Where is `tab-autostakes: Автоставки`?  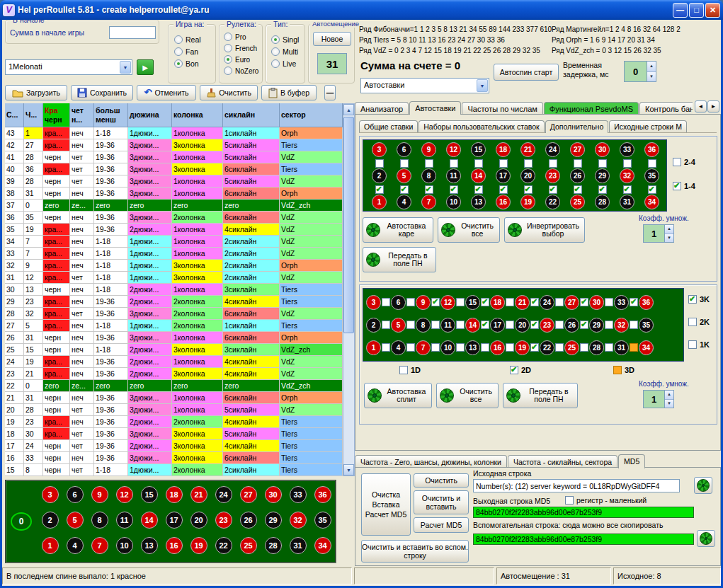
tab-autostakes: Автоставки is located at coordinates (435, 108).